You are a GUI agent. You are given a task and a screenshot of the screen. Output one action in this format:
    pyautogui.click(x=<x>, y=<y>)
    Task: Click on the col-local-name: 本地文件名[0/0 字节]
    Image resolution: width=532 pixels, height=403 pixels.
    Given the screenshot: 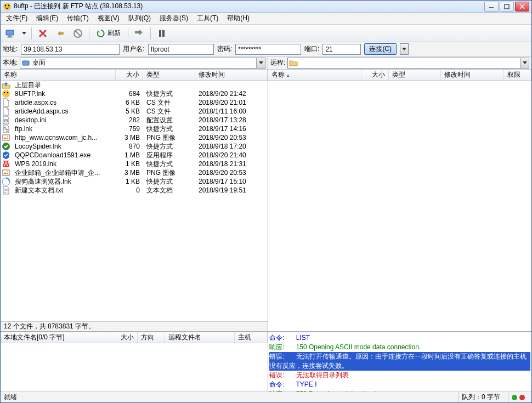 What is the action you would take?
    pyautogui.click(x=55, y=338)
    